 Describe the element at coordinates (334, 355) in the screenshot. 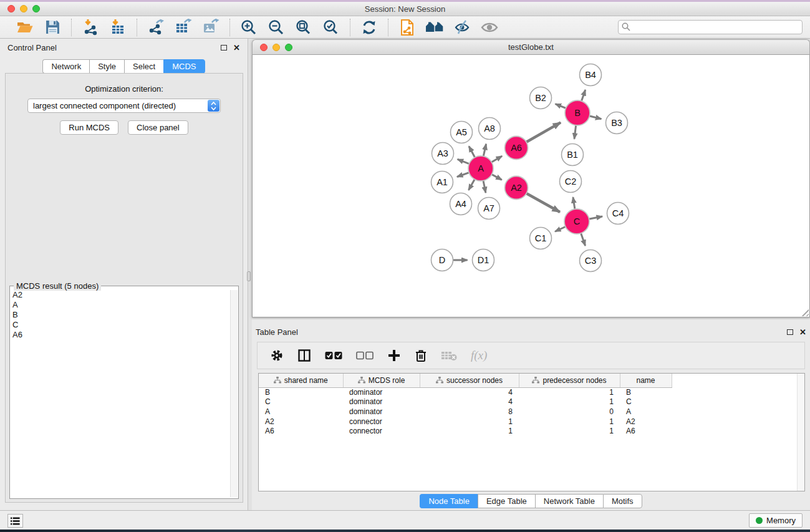

I see `select-all-checkboxes-icon` at that location.